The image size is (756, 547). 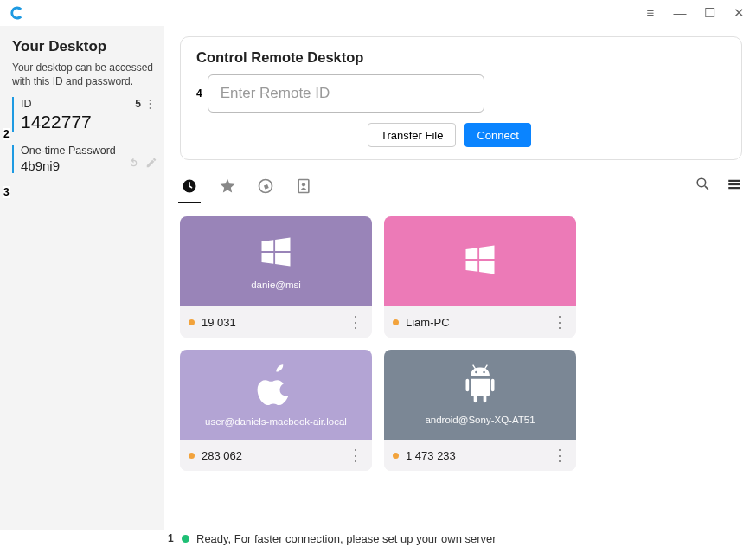 I want to click on peer-bar: Liam-PC⋮, so click(x=480, y=322).